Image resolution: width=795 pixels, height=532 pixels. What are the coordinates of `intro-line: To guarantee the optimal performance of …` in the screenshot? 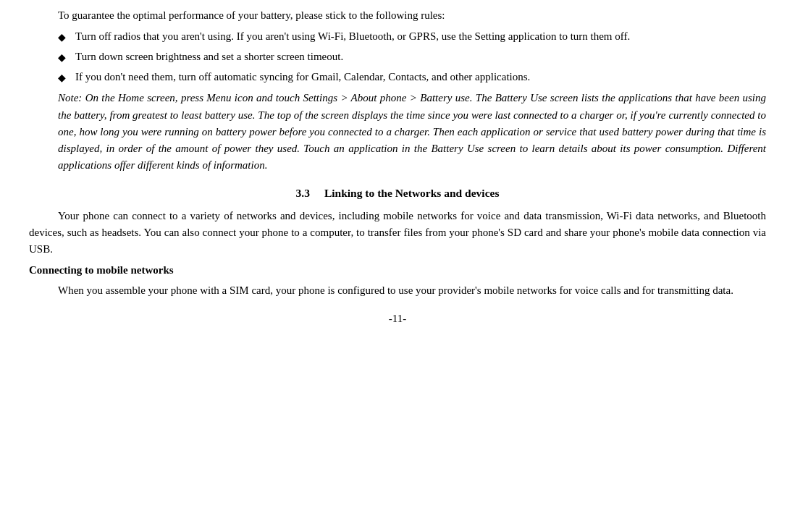 It's located at (398, 16).